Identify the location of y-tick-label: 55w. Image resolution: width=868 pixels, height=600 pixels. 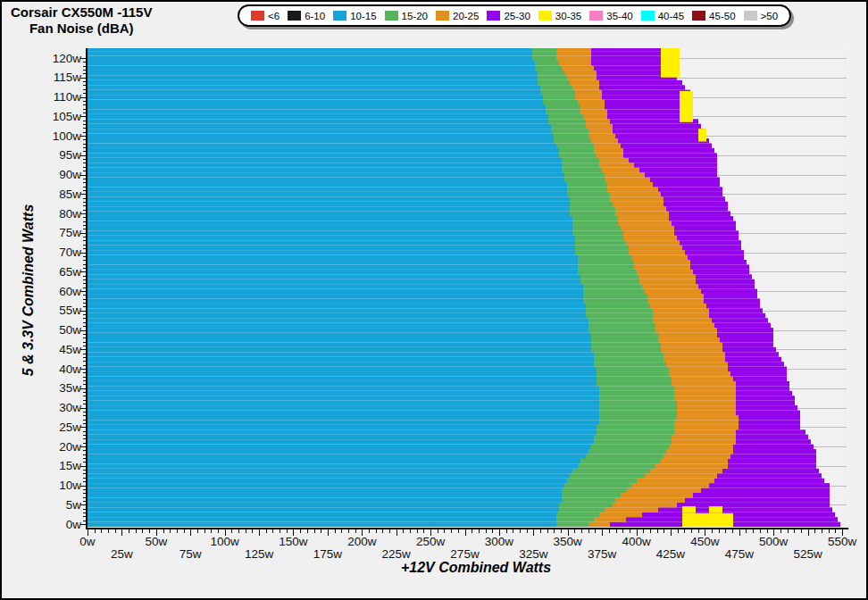
(70, 311).